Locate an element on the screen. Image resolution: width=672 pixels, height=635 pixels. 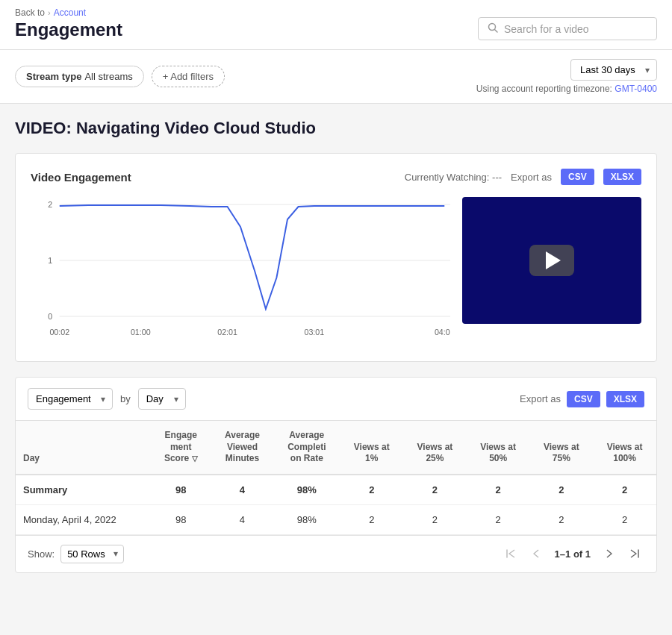
filters-bar: Stream type All streams + Add filters La… is located at coordinates (336, 77).